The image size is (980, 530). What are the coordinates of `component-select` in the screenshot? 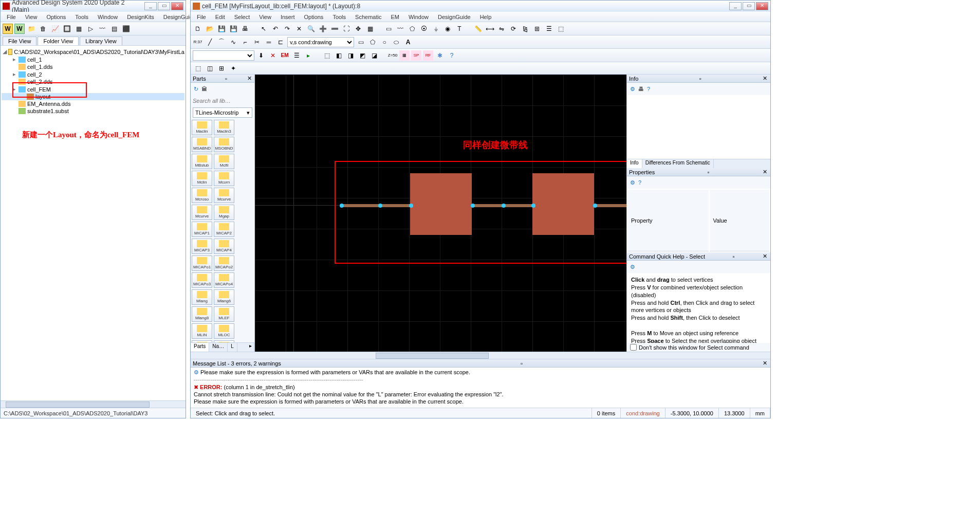 It's located at (224, 56).